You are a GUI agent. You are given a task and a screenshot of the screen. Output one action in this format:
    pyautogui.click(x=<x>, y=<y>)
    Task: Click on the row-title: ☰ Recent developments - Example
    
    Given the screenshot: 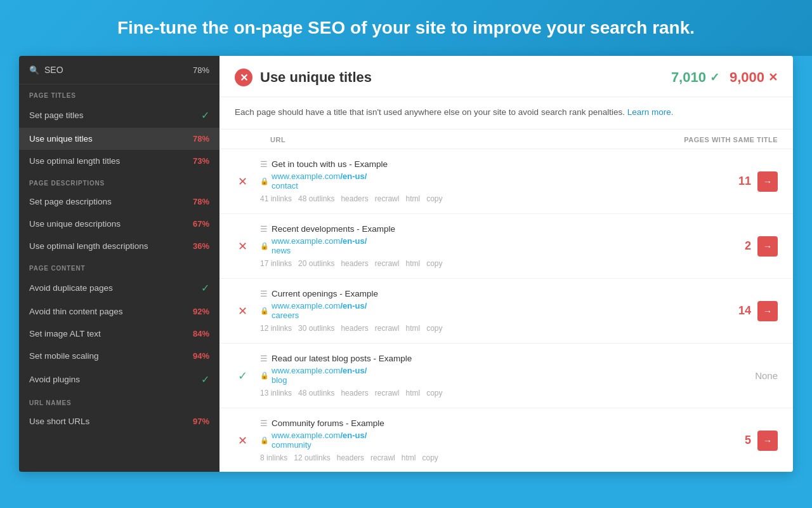 What is the action you would take?
    pyautogui.click(x=491, y=229)
    